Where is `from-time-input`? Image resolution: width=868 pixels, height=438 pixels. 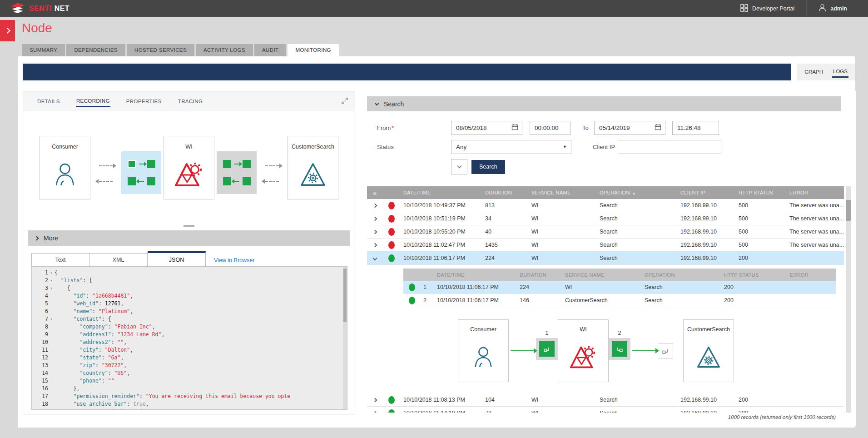 from-time-input is located at coordinates (550, 128).